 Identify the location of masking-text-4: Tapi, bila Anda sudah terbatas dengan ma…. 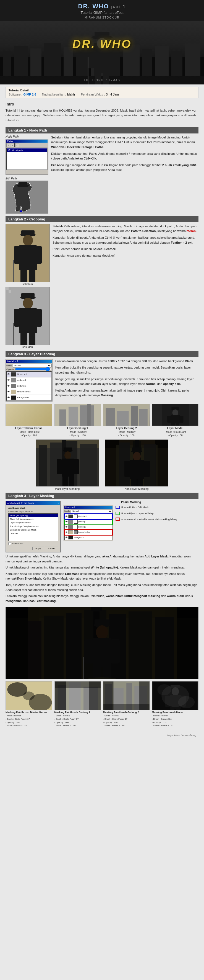
(102, 587).